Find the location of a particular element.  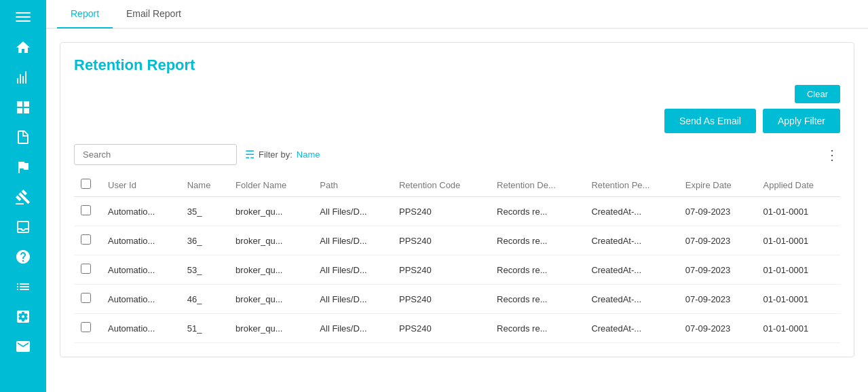

more-options-button: ⋮ is located at coordinates (833, 155).